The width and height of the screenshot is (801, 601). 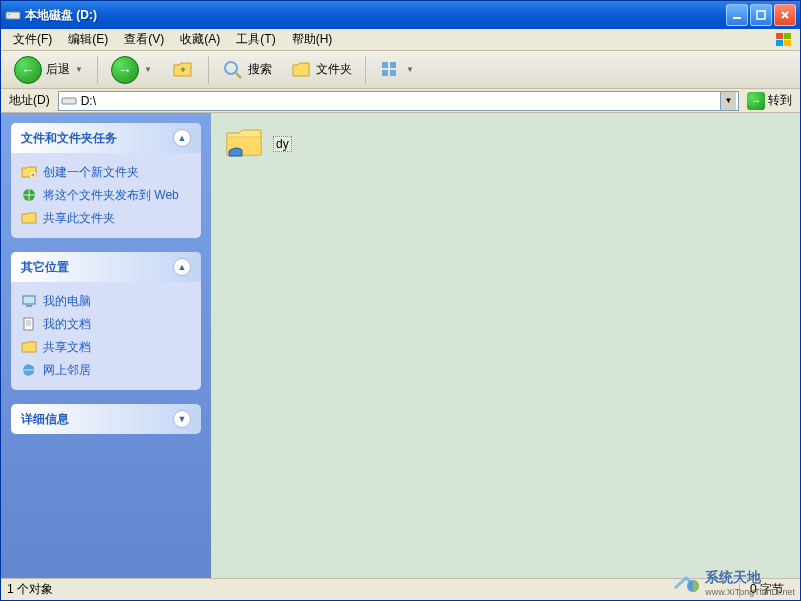 What do you see at coordinates (106, 302) in the screenshot?
I see `place-my-computer: 我的电脑` at bounding box center [106, 302].